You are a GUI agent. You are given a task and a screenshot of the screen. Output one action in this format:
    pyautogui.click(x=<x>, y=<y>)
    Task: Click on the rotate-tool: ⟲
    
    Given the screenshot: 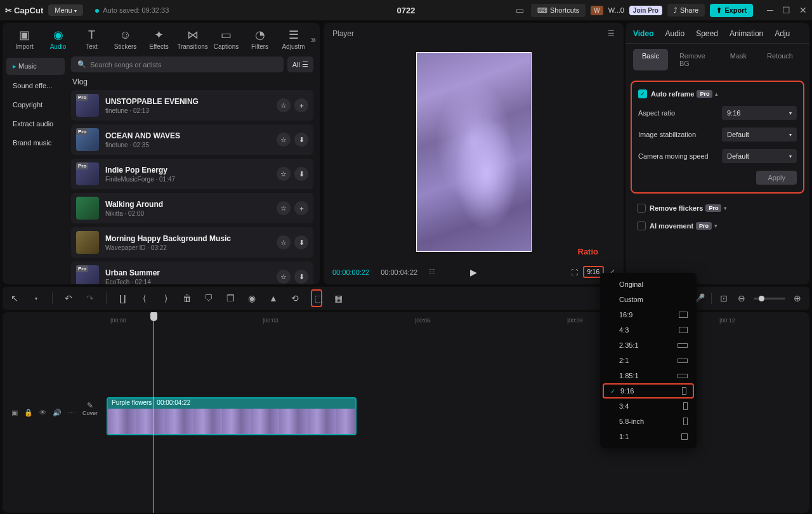 What is the action you would take?
    pyautogui.click(x=295, y=298)
    